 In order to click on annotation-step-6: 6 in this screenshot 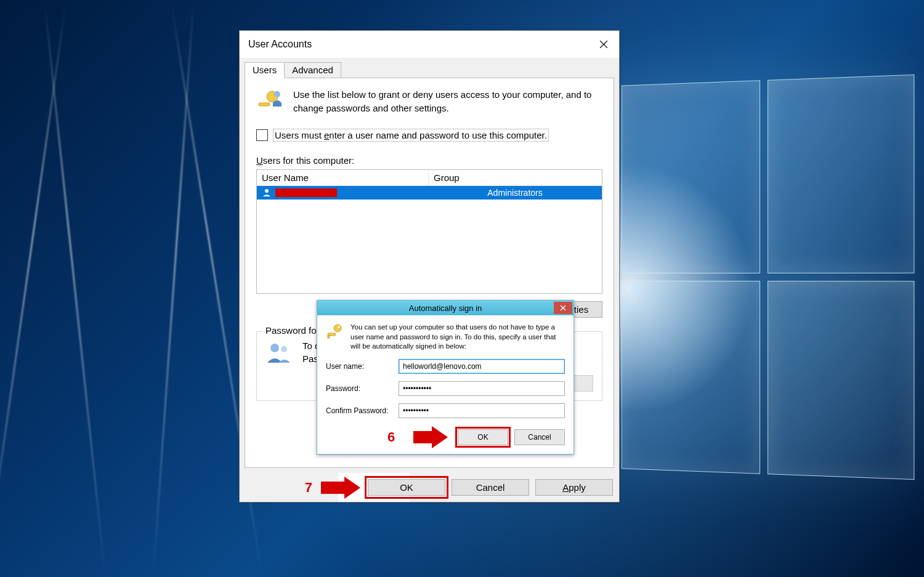, I will do `click(391, 437)`.